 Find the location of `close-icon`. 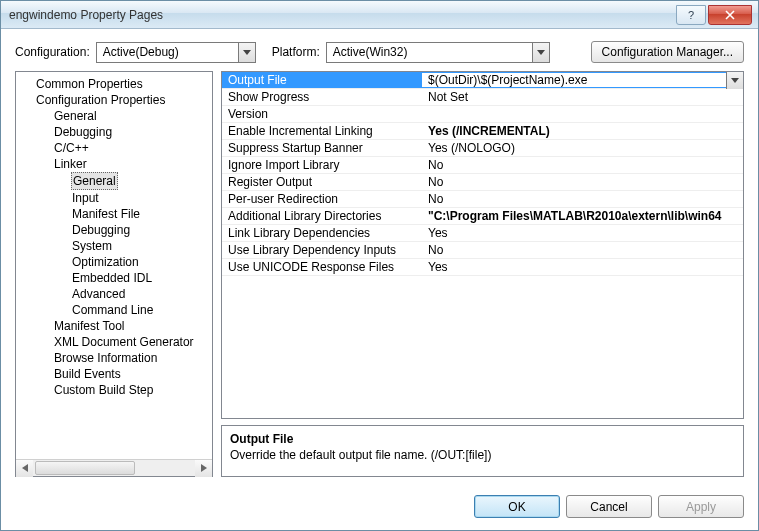

close-icon is located at coordinates (730, 15).